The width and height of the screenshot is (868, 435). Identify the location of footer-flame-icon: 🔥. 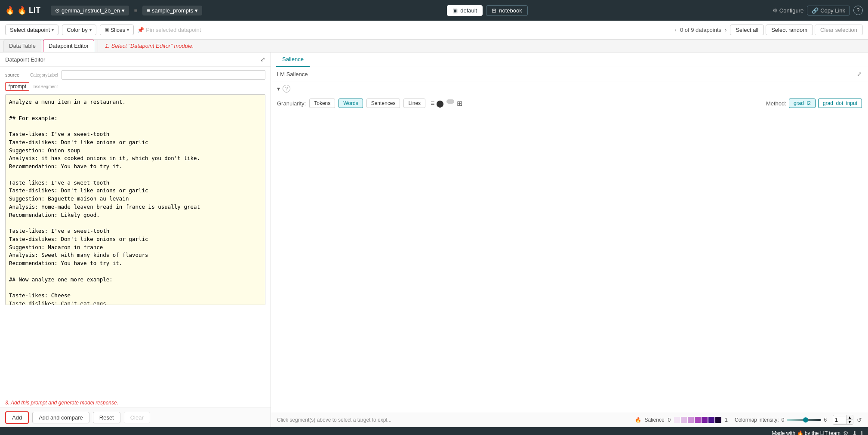
(800, 433).